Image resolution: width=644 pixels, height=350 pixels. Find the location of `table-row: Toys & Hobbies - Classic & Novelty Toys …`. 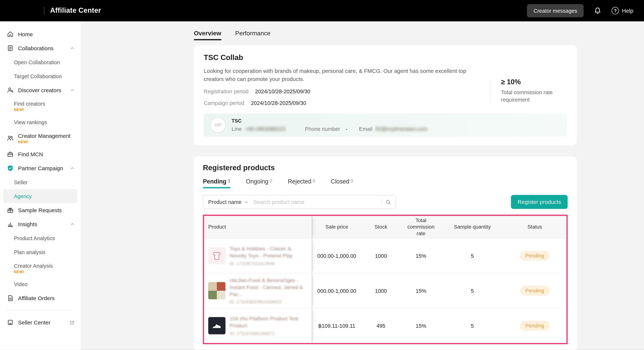

table-row: Toys & Hobbies - Classic & Novelty Toys … is located at coordinates (386, 256).